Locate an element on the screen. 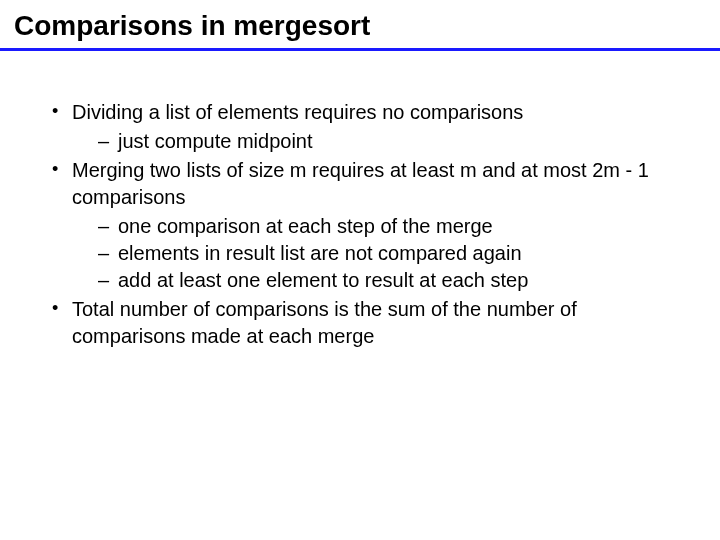  bullet-text: Merging two lists of size m requires at … is located at coordinates (360, 184).